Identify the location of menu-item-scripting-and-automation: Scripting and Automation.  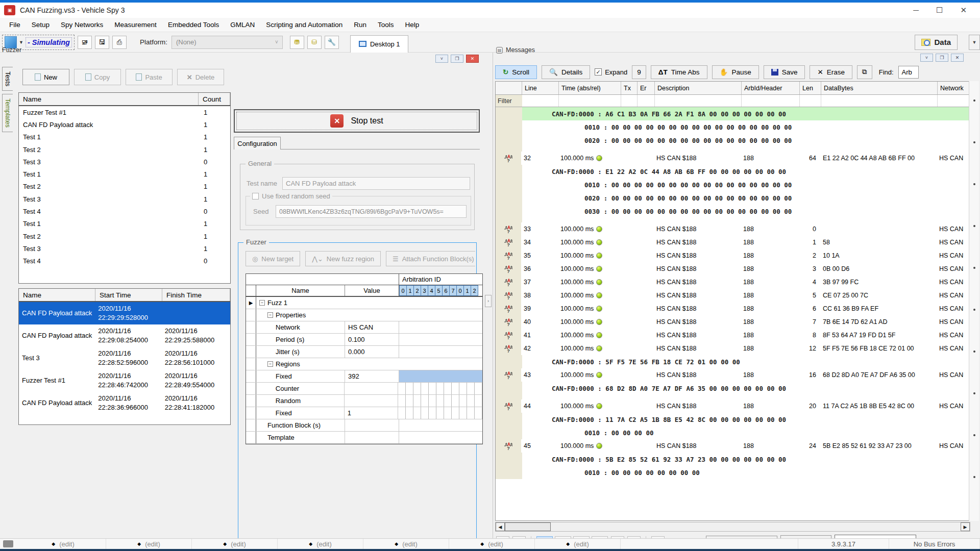
(304, 24).